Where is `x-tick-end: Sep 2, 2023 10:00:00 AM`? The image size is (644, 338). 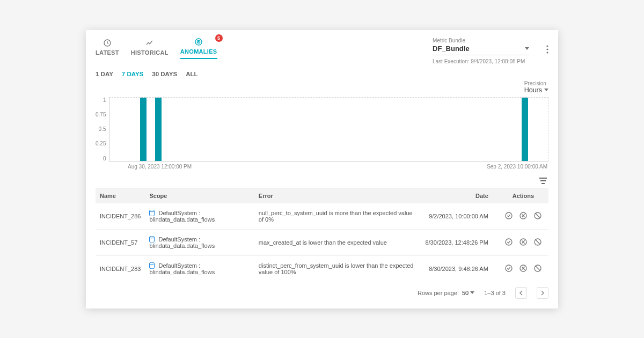
x-tick-end: Sep 2, 2023 10:00:00 AM is located at coordinates (517, 166).